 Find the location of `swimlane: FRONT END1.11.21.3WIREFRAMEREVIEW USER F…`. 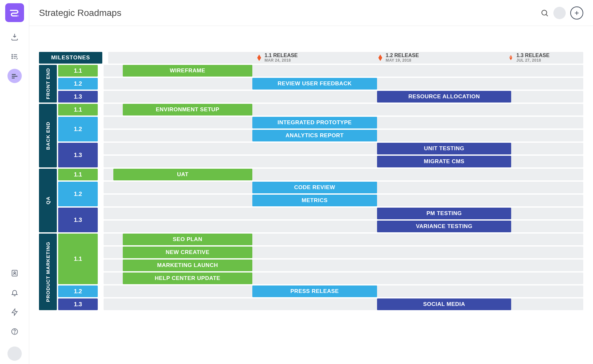

swimlane: FRONT END1.11.21.3WIREFRAMEREVIEW USER F… is located at coordinates (311, 84).